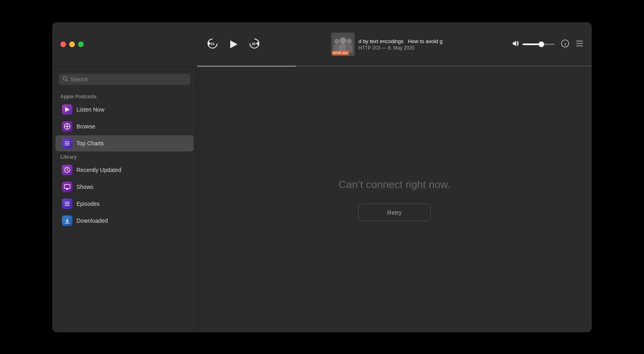 The height and width of the screenshot is (354, 644). Describe the element at coordinates (246, 66) in the screenshot. I see `progress-bar-fill` at that location.